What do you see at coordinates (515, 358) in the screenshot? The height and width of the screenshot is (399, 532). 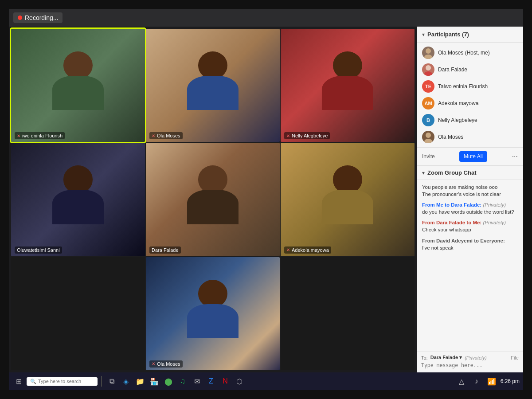 I see `file-button: File` at bounding box center [515, 358].